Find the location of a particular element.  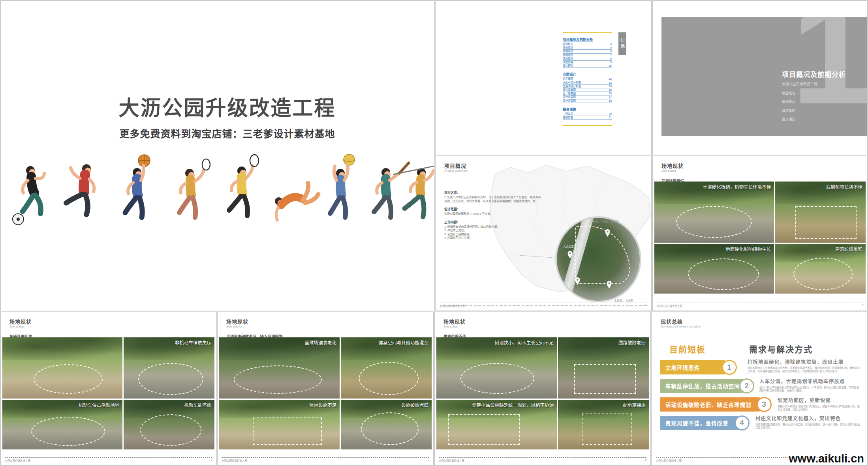

site-photo: 树池狭小，树木生长空间不足 is located at coordinates (497, 368).